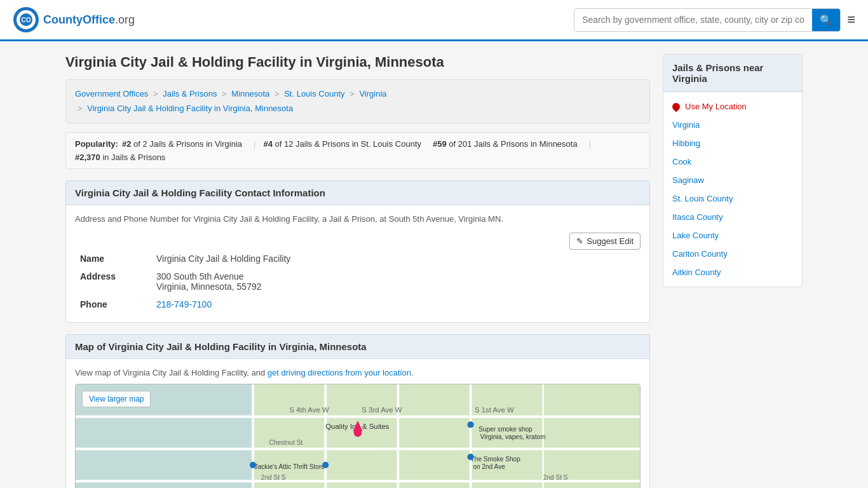  Describe the element at coordinates (733, 107) in the screenshot. I see `sidebar-item-use-location: Use My Location` at that location.